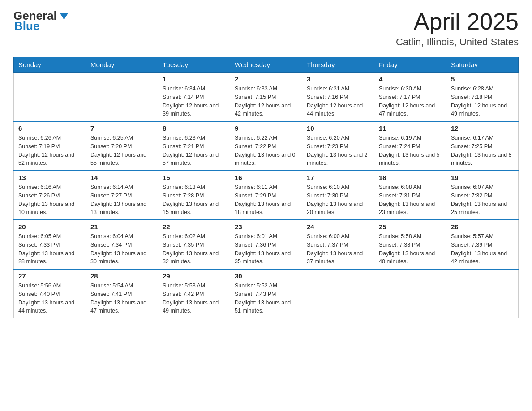 The width and height of the screenshot is (532, 411). Describe the element at coordinates (194, 128) in the screenshot. I see `day-number: 8` at that location.